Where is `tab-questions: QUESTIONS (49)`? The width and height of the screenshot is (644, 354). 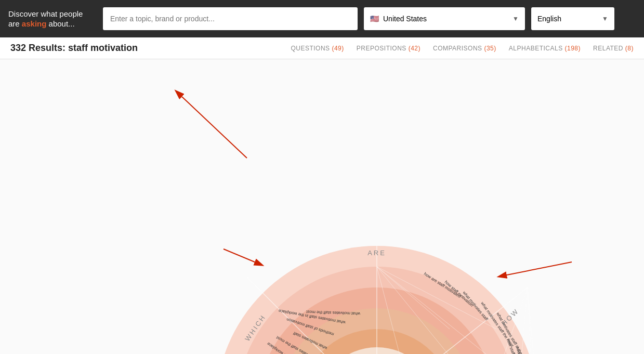 tab-questions: QUESTIONS (49) is located at coordinates (317, 48).